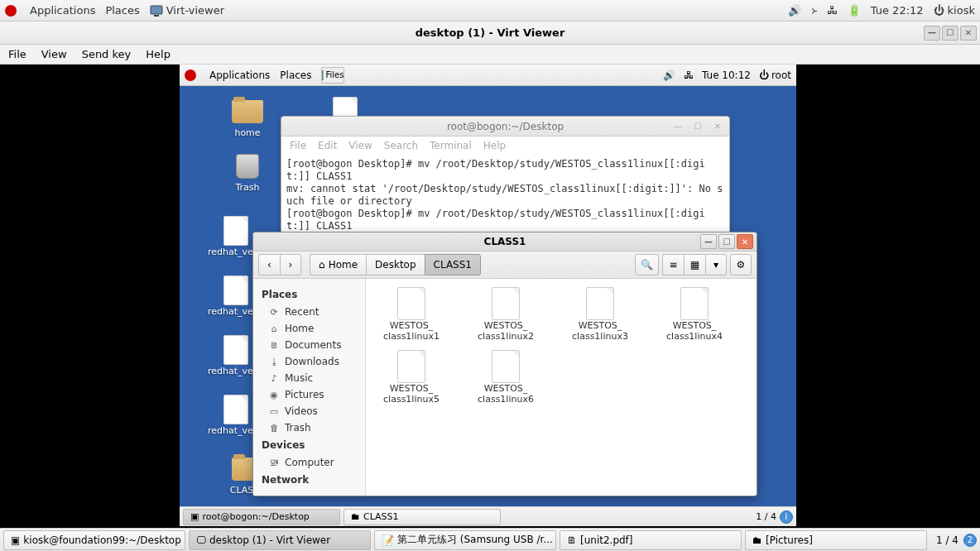  What do you see at coordinates (158, 55) in the screenshot?
I see `virt-menu-help: Help` at bounding box center [158, 55].